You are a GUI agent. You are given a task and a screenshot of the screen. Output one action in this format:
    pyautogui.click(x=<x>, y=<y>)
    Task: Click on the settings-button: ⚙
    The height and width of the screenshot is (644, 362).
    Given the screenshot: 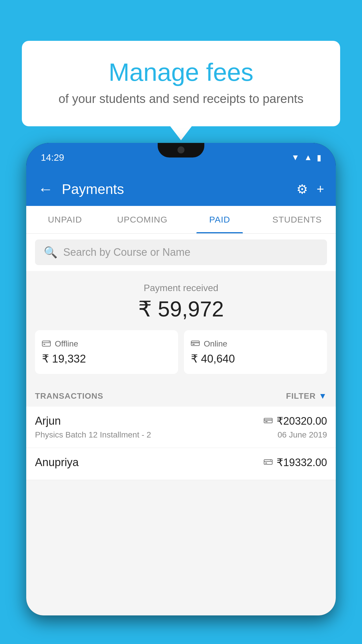 What is the action you would take?
    pyautogui.click(x=302, y=189)
    